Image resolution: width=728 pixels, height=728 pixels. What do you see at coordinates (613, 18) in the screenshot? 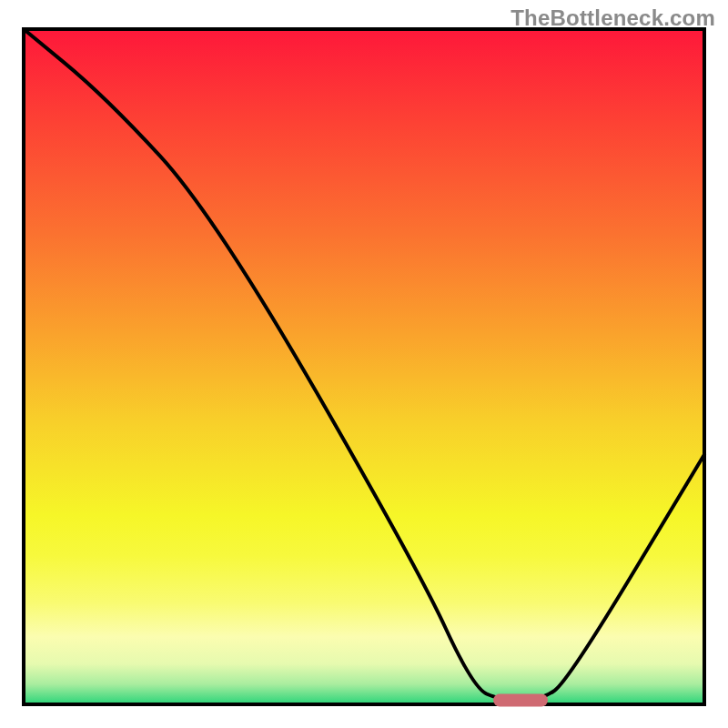
I see `attribution-label: TheBottleneck.com` at bounding box center [613, 18].